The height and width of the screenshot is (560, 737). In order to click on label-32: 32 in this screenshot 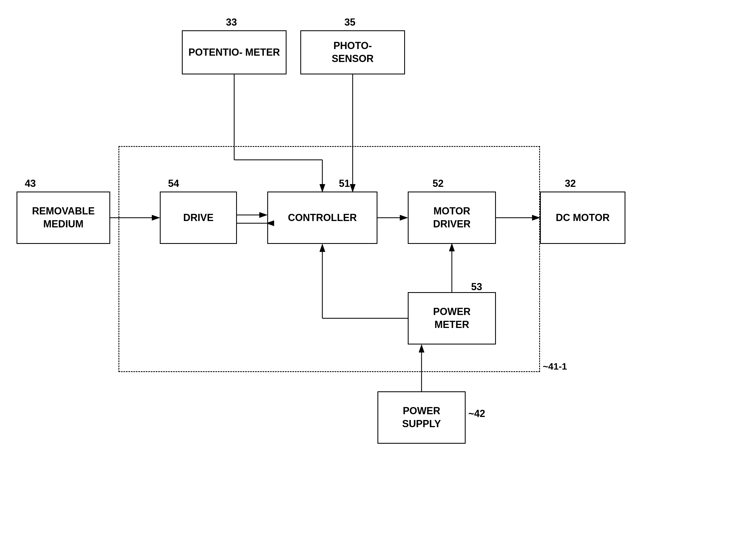, I will do `click(570, 183)`.